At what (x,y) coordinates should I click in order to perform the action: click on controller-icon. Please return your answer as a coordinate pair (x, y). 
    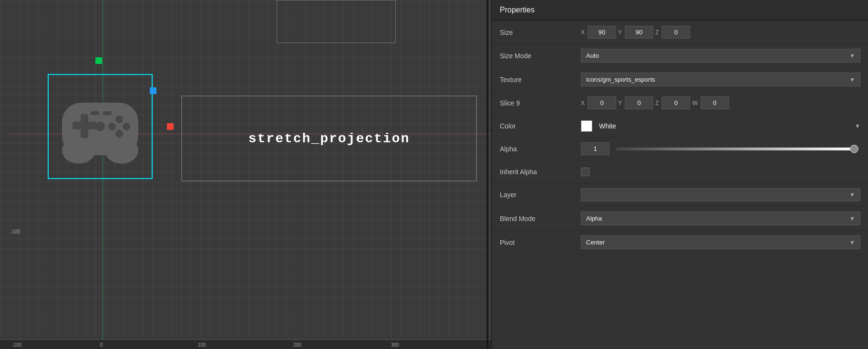
    Looking at the image, I should click on (100, 127).